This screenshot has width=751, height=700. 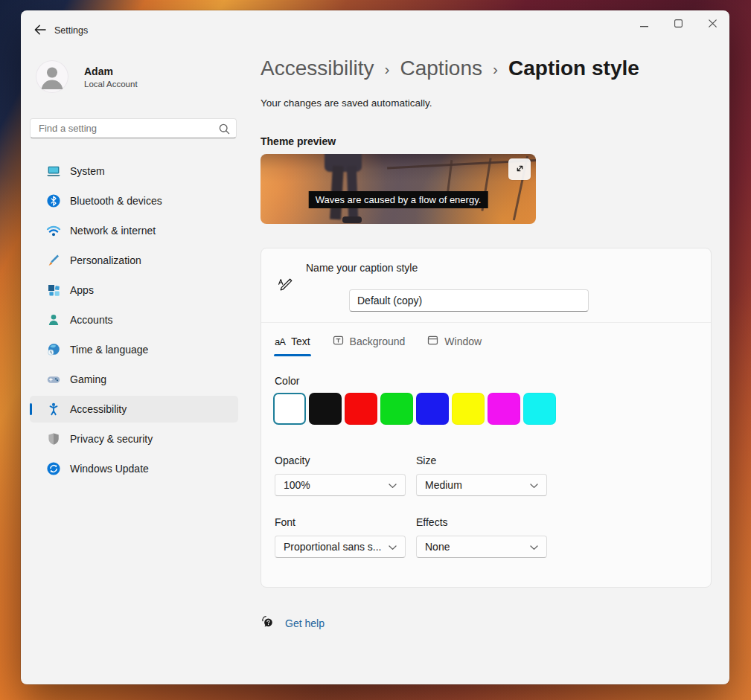 What do you see at coordinates (297, 485) in the screenshot?
I see `opacity-value: 100%` at bounding box center [297, 485].